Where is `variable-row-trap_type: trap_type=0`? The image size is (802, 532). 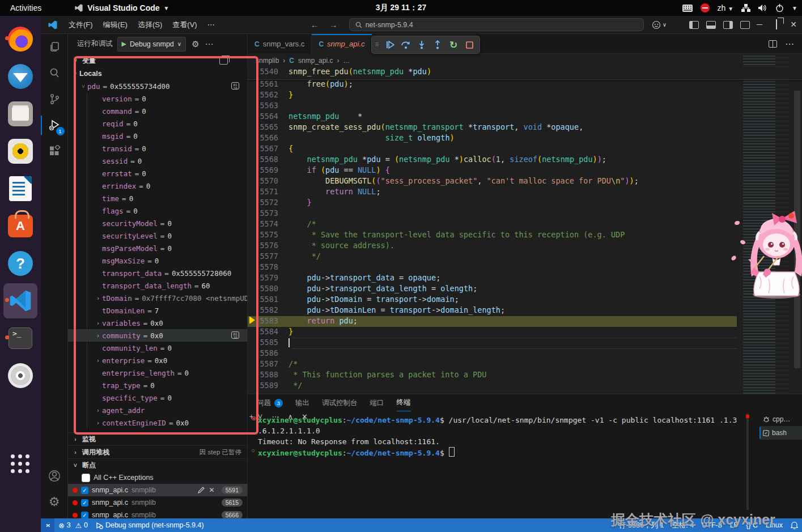 variable-row-trap_type: trap_type=0 is located at coordinates (158, 385).